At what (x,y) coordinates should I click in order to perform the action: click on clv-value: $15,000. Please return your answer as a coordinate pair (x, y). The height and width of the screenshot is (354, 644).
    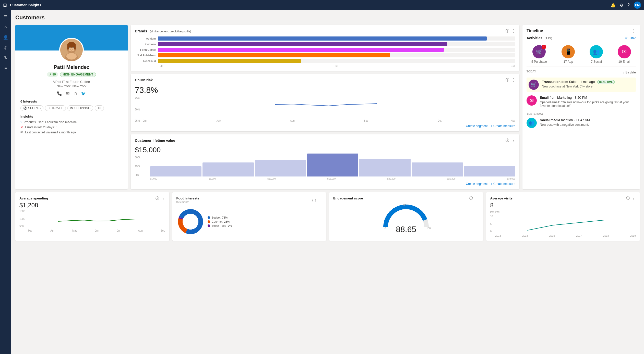
    Looking at the image, I should click on (325, 150).